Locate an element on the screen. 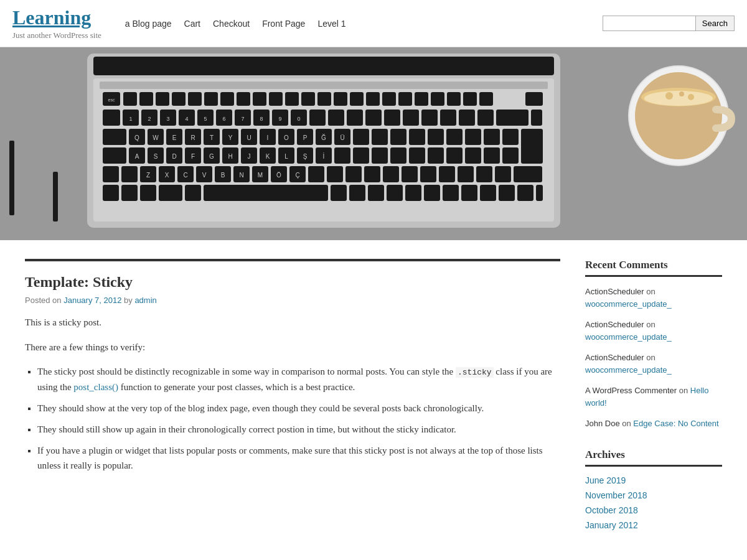 The height and width of the screenshot is (560, 747). svg-text: Ş is located at coordinates (305, 157).